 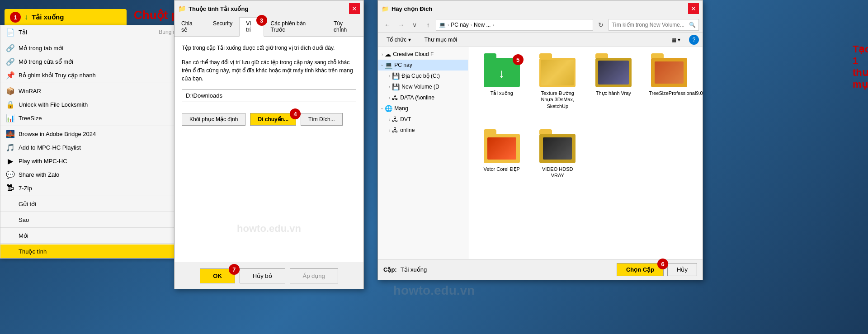 What do you see at coordinates (558, 90) in the screenshot?
I see `folder-texture: Texture Đường Nhựa 3DsMax, SketchUp` at bounding box center [558, 90].